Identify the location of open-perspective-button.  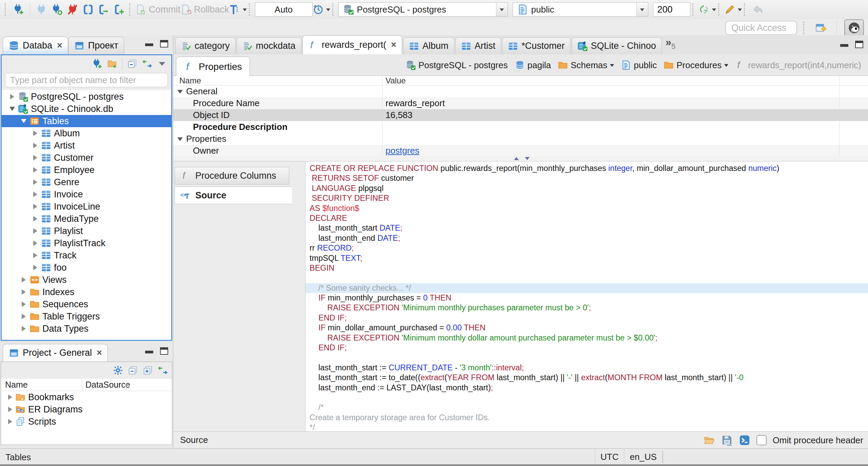
(821, 28).